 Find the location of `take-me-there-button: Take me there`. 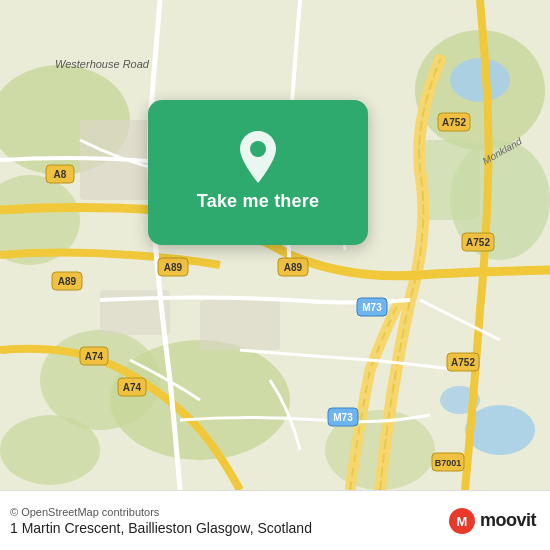

take-me-there-button: Take me there is located at coordinates (258, 202).